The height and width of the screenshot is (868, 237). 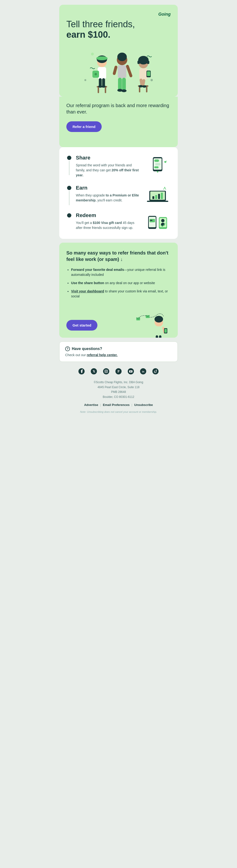 What do you see at coordinates (158, 164) in the screenshot?
I see `step-share-icon` at bounding box center [158, 164].